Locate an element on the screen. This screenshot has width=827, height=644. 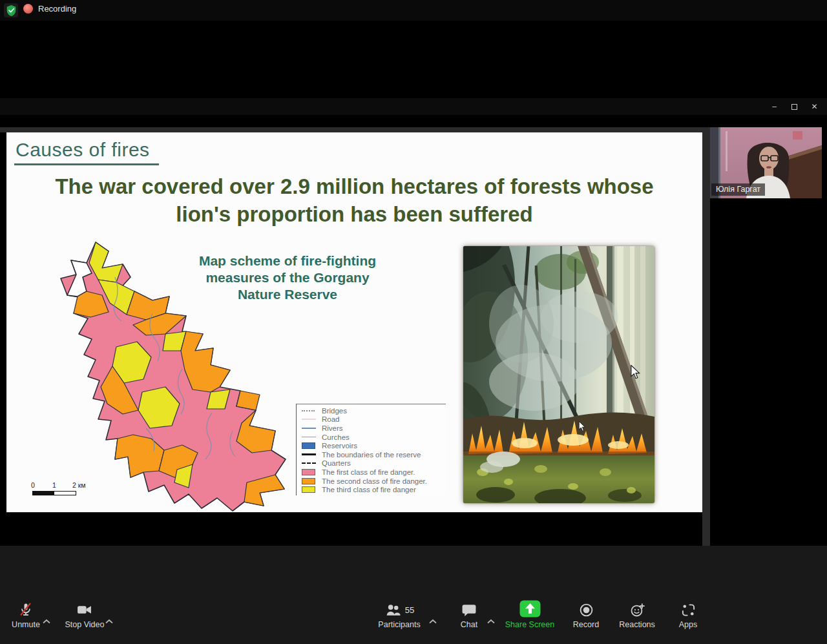
apps-icon is located at coordinates (689, 609).